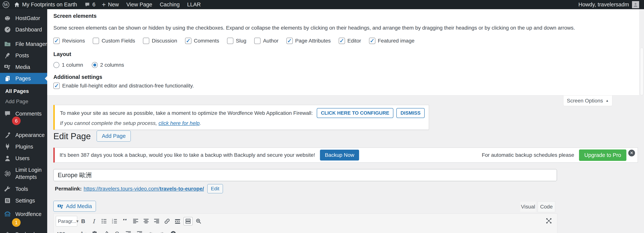 Image resolution: width=644 pixels, height=233 pixels. What do you see at coordinates (178, 221) in the screenshot?
I see `read-more-tag-button` at bounding box center [178, 221].